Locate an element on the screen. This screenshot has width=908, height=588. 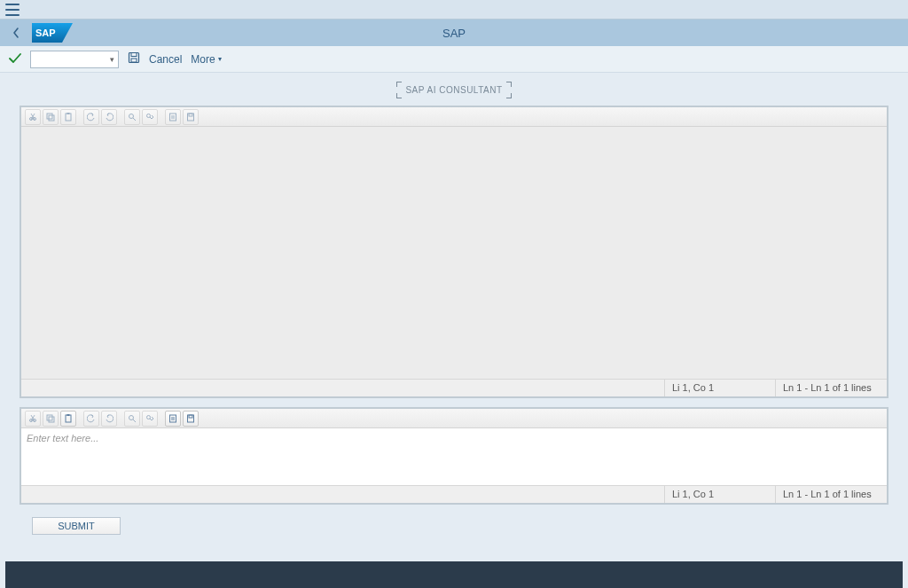
sap-logo: SAP is located at coordinates (52, 33).